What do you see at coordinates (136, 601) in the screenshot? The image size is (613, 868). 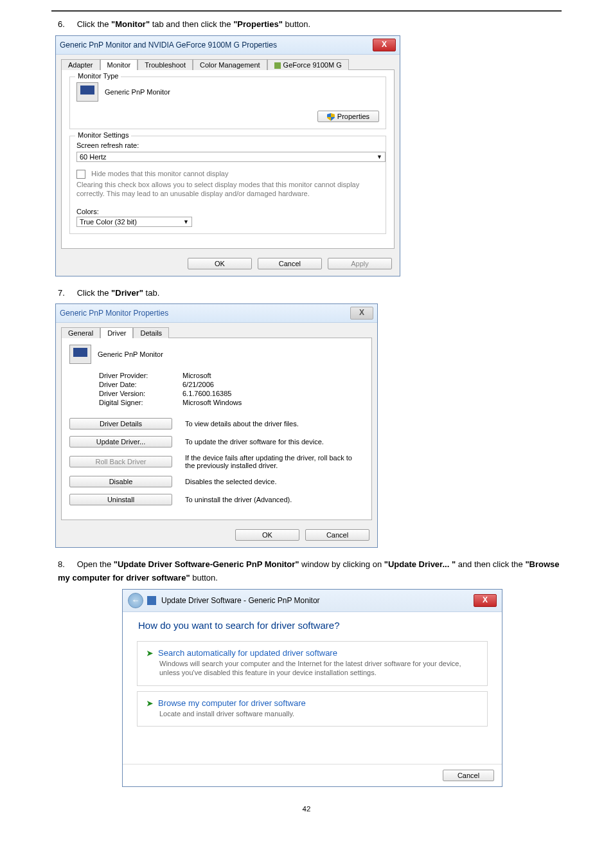 I see `back-icon: ←` at bounding box center [136, 601].